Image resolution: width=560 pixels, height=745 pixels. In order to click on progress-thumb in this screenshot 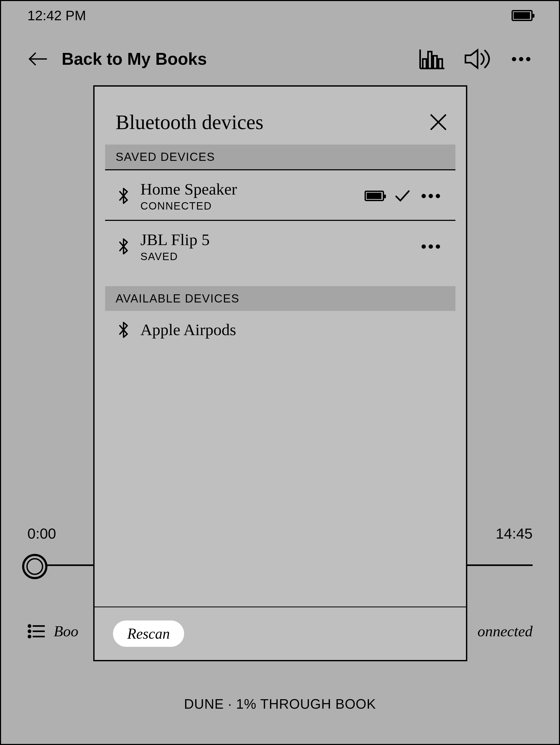, I will do `click(35, 566)`.